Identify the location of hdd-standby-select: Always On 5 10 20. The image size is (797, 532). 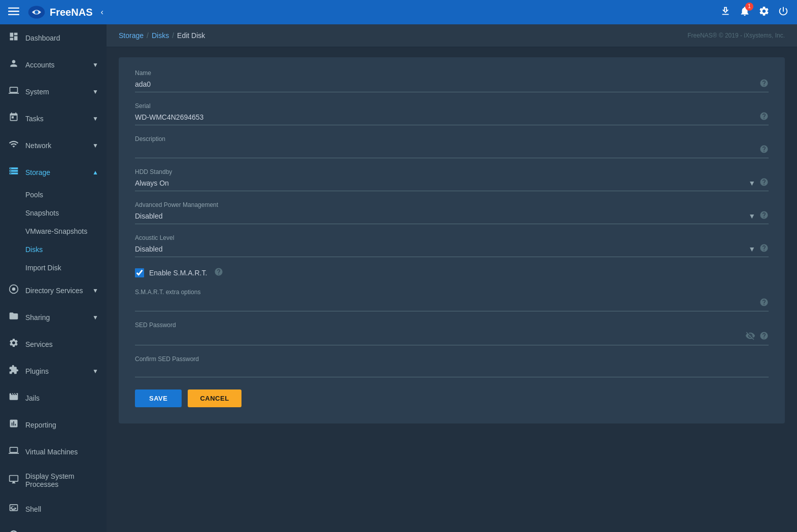
(439, 183).